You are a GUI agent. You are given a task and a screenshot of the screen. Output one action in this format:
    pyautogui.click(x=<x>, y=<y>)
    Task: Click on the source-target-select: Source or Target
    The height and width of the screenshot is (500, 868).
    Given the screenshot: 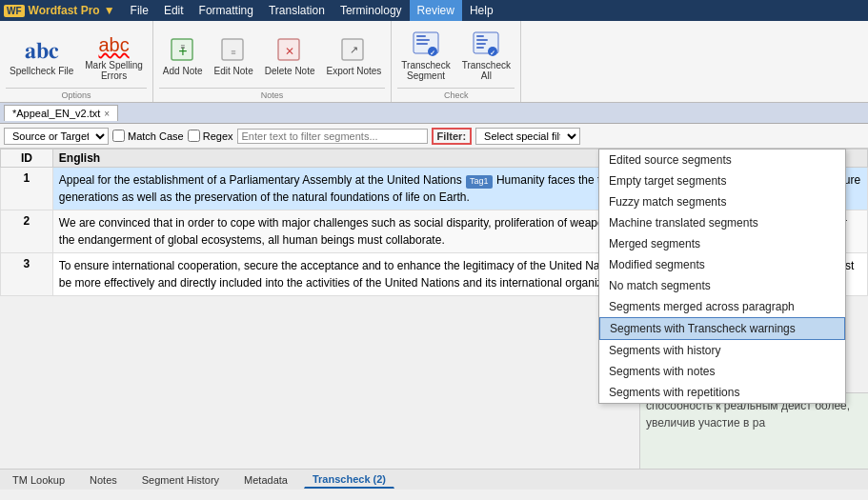 What is the action you would take?
    pyautogui.click(x=56, y=136)
    